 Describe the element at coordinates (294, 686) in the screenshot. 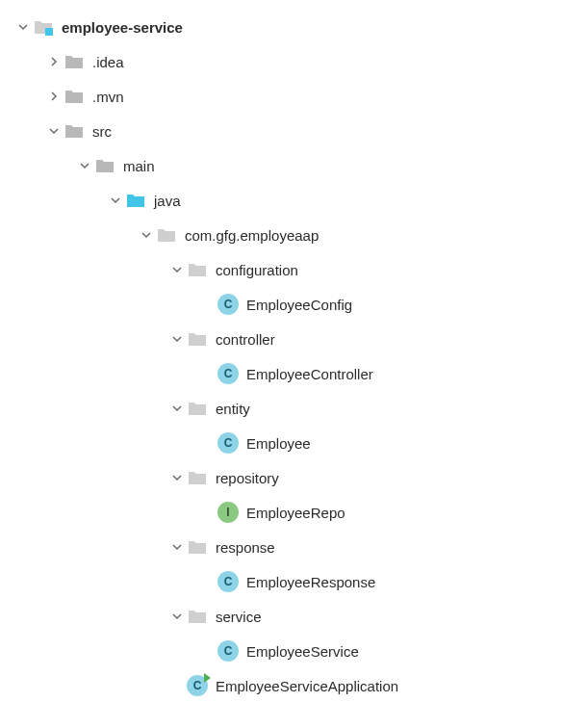

I see `tree-node-application: C EmployeeServiceApplication` at that location.